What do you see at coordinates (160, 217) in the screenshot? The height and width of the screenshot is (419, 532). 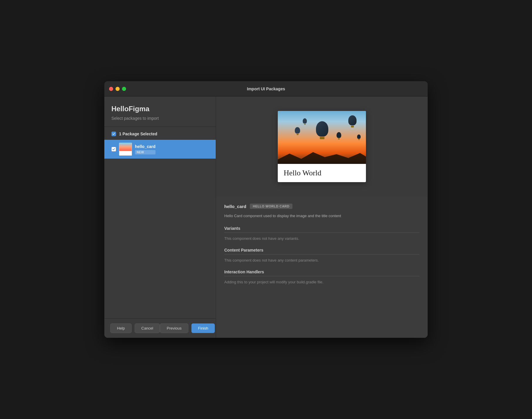 I see `left-panel: HelloFigma Select packages to import 1 P…` at bounding box center [160, 217].